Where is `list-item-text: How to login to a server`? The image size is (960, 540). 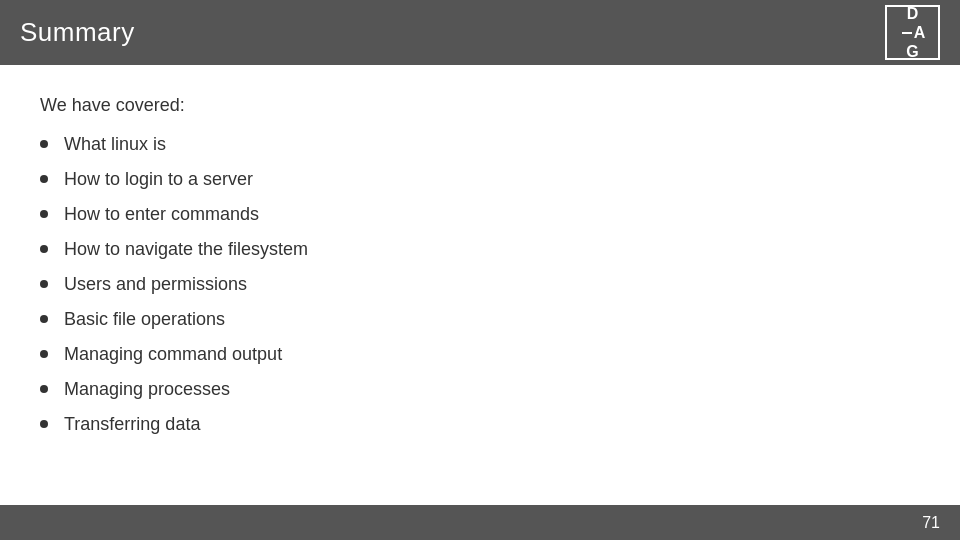 list-item-text: How to login to a server is located at coordinates (158, 180).